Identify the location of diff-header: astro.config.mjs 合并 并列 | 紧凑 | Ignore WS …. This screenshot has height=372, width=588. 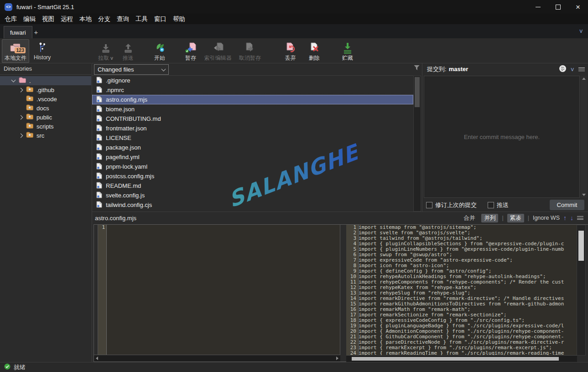
(340, 218).